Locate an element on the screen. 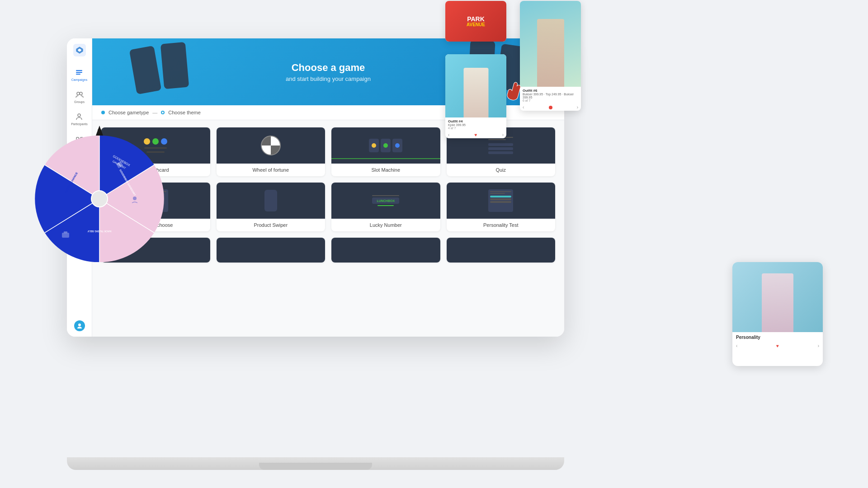 This screenshot has height=488, width=868. wheel-mini is located at coordinates (271, 145).